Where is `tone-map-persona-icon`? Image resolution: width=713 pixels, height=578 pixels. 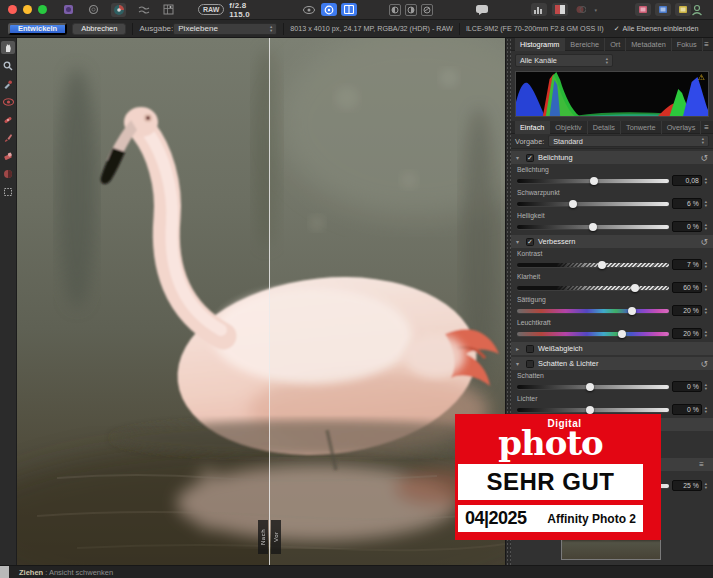 tone-map-persona-icon is located at coordinates (144, 10).